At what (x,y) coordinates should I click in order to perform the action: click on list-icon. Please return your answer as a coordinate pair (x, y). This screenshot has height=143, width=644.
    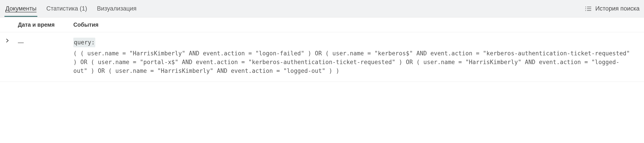
    Looking at the image, I should click on (588, 9).